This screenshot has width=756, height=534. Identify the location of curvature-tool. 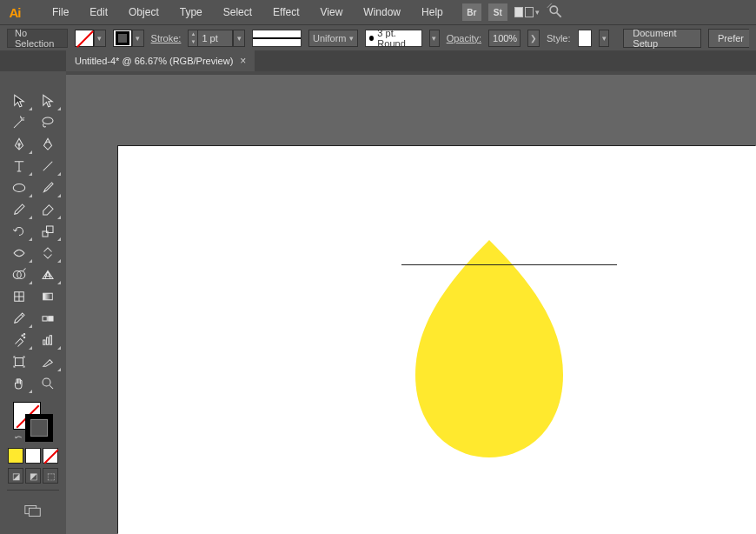
(48, 144).